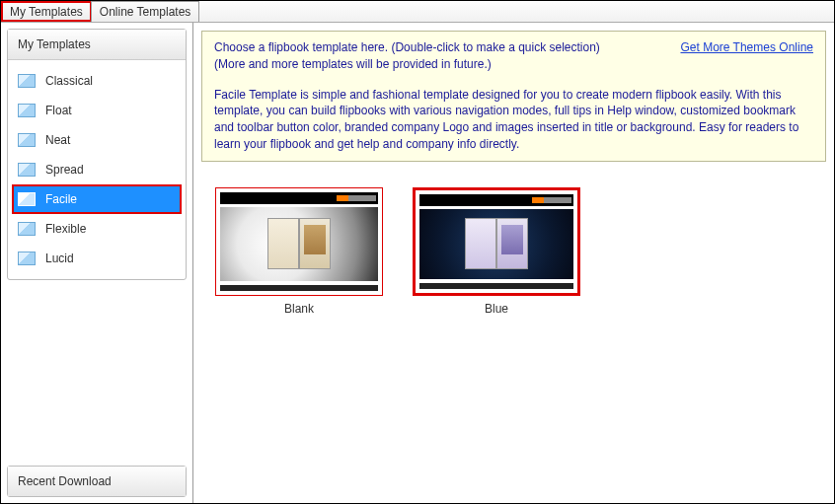  Describe the element at coordinates (97, 154) in the screenshot. I see `sidebar-group-templates: My Templates Classical Float Neat` at that location.